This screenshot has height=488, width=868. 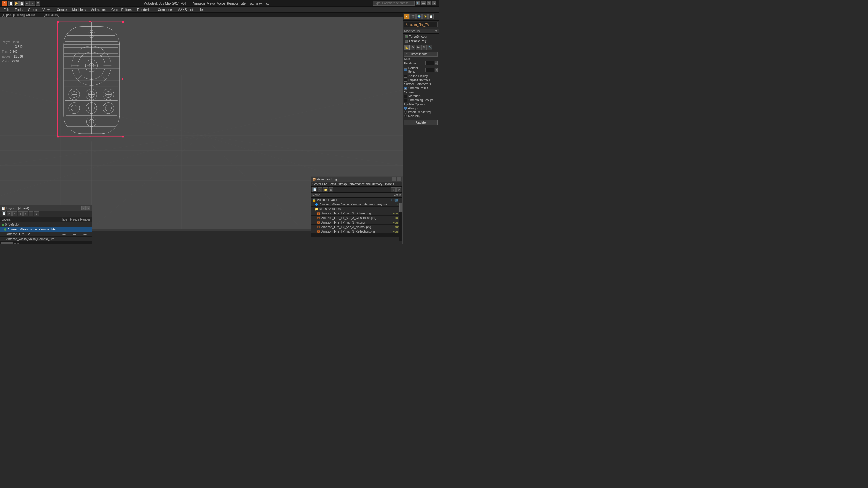 I want to click on layer-delete-btn: ✕, so click(x=9, y=214).